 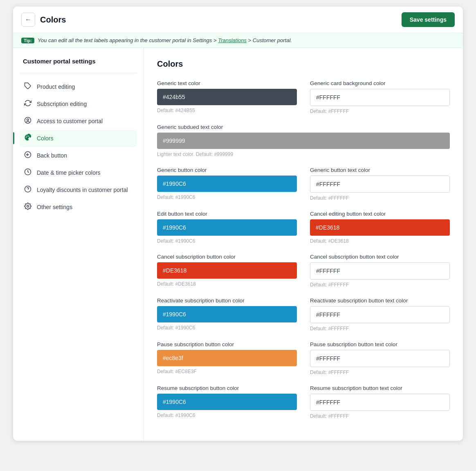 What do you see at coordinates (238, 41) in the screenshot?
I see `tip-bar: Tip: You can edit all the text labels ap…` at bounding box center [238, 41].